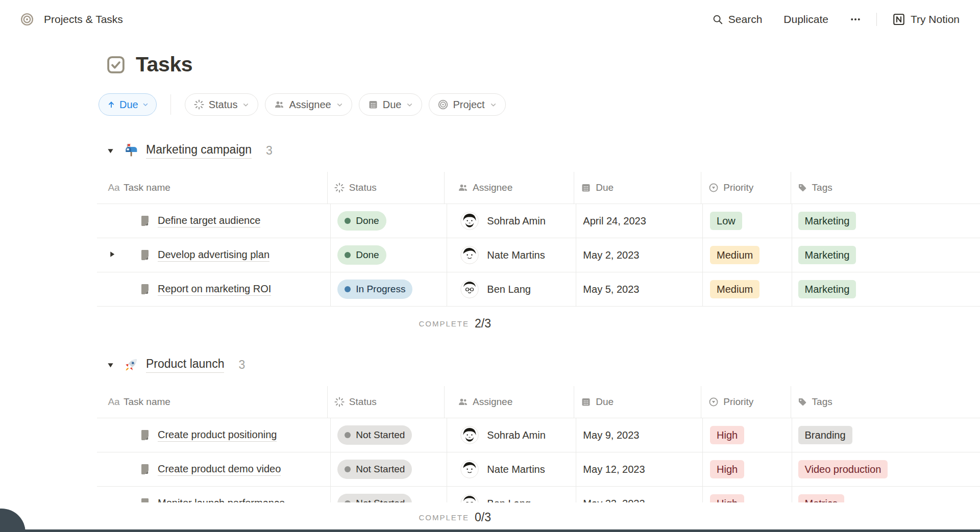 This screenshot has width=980, height=532. What do you see at coordinates (363, 402) in the screenshot?
I see `column-header-label: Status` at bounding box center [363, 402].